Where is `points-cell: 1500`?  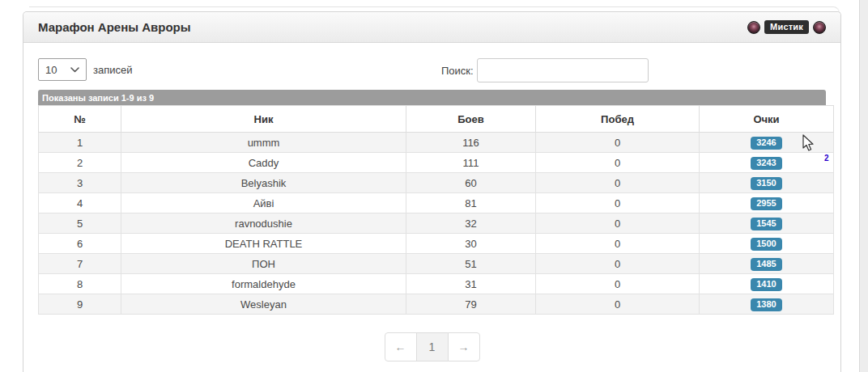 points-cell: 1500 is located at coordinates (767, 244).